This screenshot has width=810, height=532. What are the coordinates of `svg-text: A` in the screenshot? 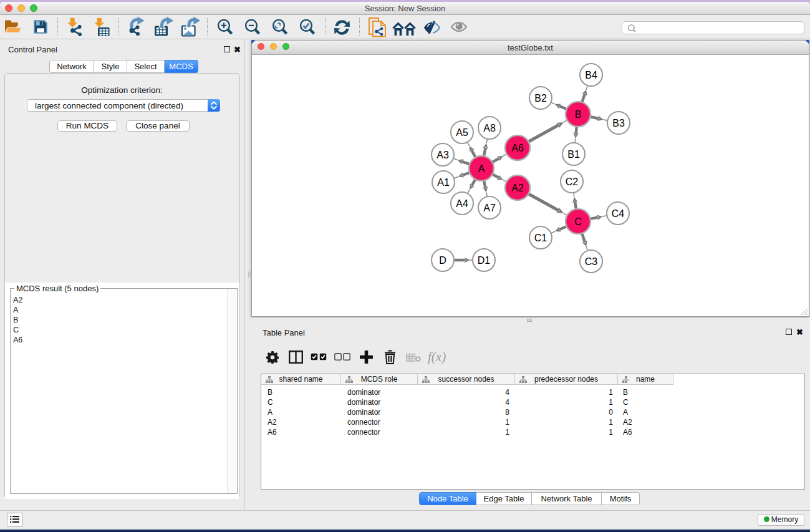 It's located at (481, 168).